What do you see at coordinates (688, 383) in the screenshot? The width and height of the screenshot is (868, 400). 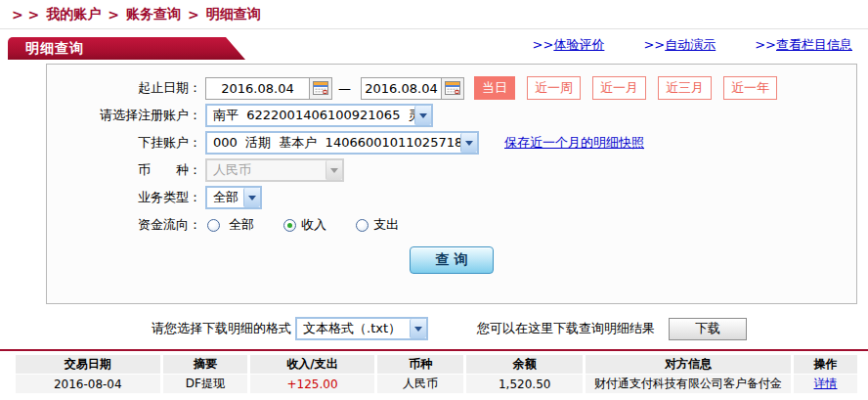 I see `cell-counterparty: 财付通支付科技有限公司客户备付金` at bounding box center [688, 383].